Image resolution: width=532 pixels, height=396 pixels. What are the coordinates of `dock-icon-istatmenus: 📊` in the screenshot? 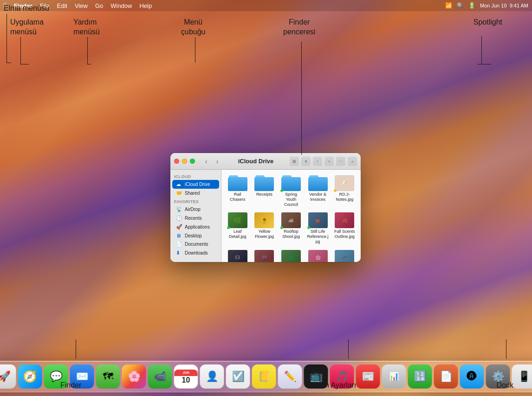 It's located at (394, 377).